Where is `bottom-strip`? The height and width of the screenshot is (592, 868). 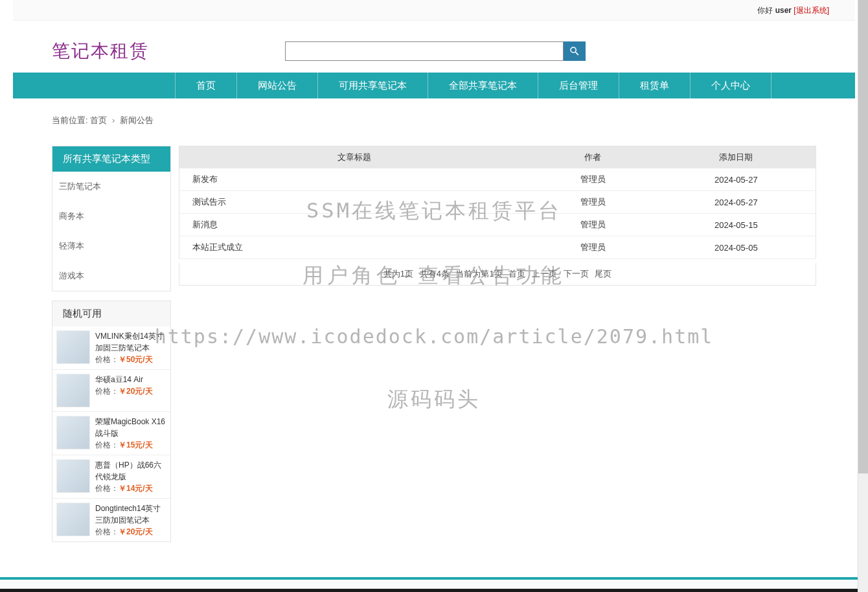
bottom-strip is located at coordinates (434, 591).